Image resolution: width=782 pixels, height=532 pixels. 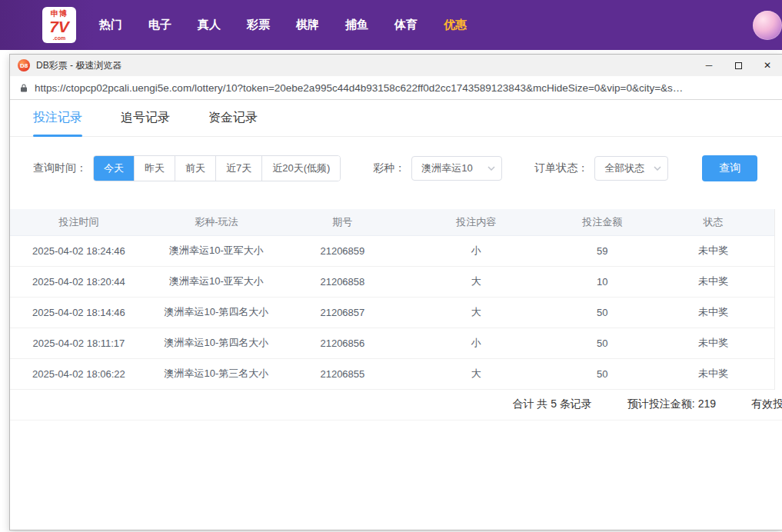 What do you see at coordinates (389, 168) in the screenshot?
I see `lottery-filter-label: 彩种：` at bounding box center [389, 168].